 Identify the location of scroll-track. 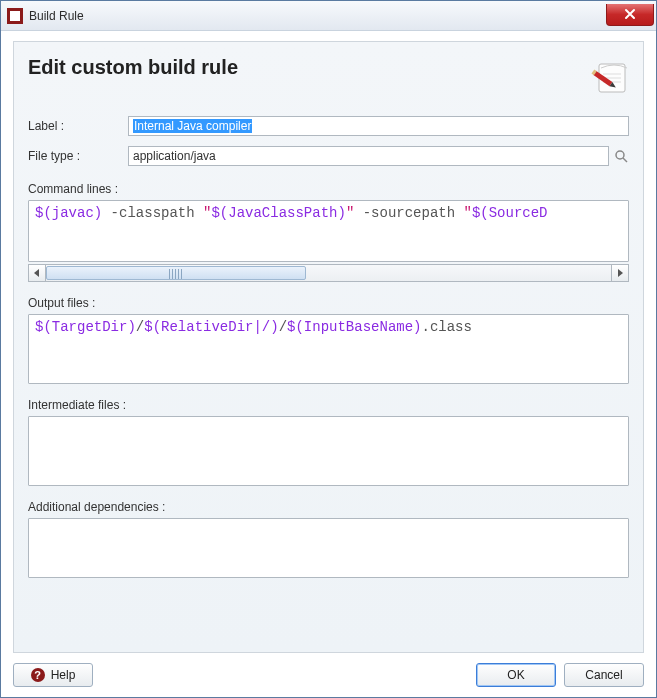
(328, 273).